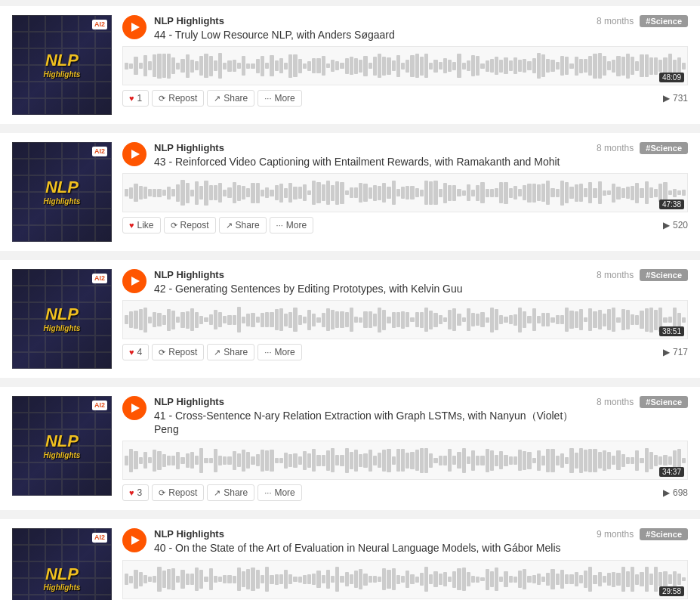 This screenshot has width=700, height=600. What do you see at coordinates (308, 289) in the screenshot?
I see `track-title: 42 - Generating Sentences by Editing Pro…` at bounding box center [308, 289].